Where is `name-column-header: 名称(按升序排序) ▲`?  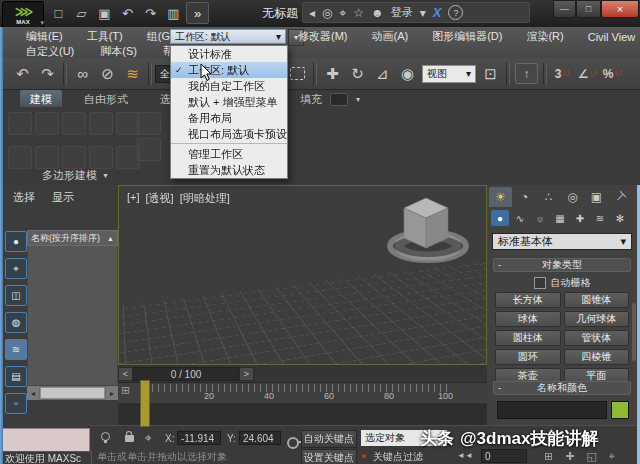 name-column-header: 名称(按升序排序) ▲ is located at coordinates (72, 238).